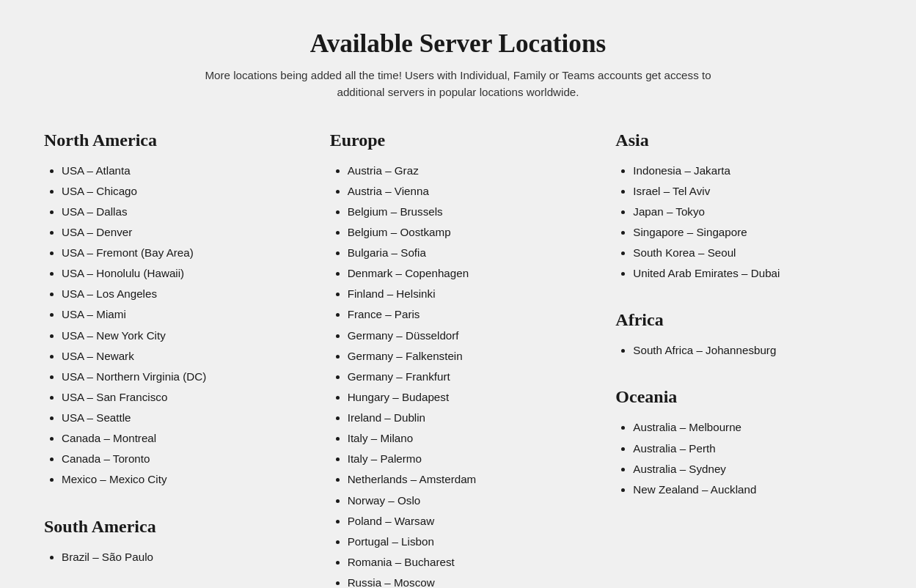  I want to click on location-list-oceania: Australia – MelbourneAustralia – PerthAu…, so click(744, 459).